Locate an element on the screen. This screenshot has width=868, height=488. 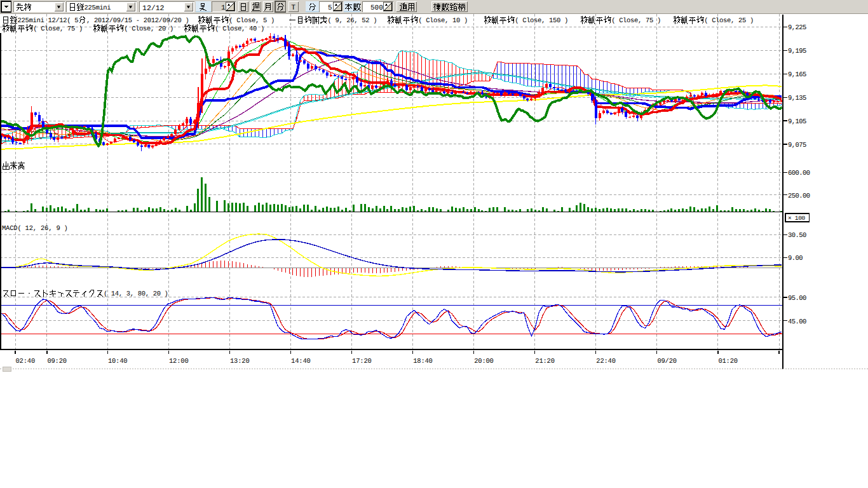
svg-text: ( 14, 3, 80, 20 ) is located at coordinates (136, 294).